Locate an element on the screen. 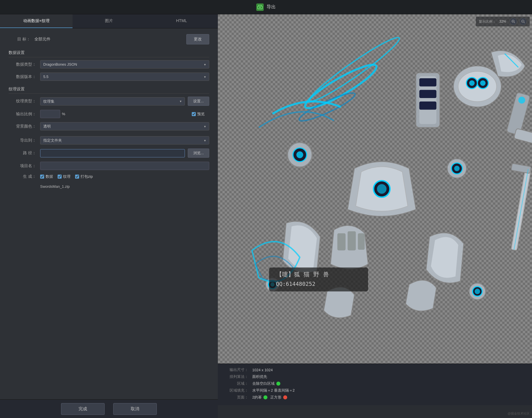  output-filename: SwordsMan_1.zip is located at coordinates (55, 186).